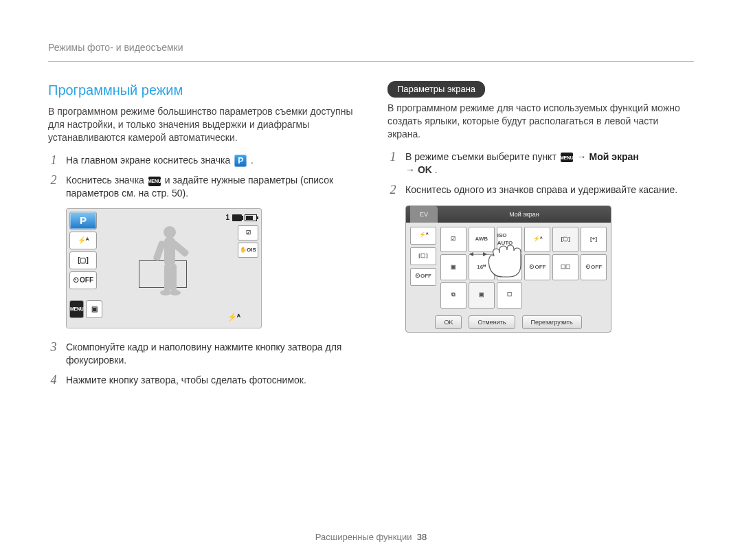  I want to click on dialog-buttons: OK Отменить Перезагрузить, so click(508, 322).